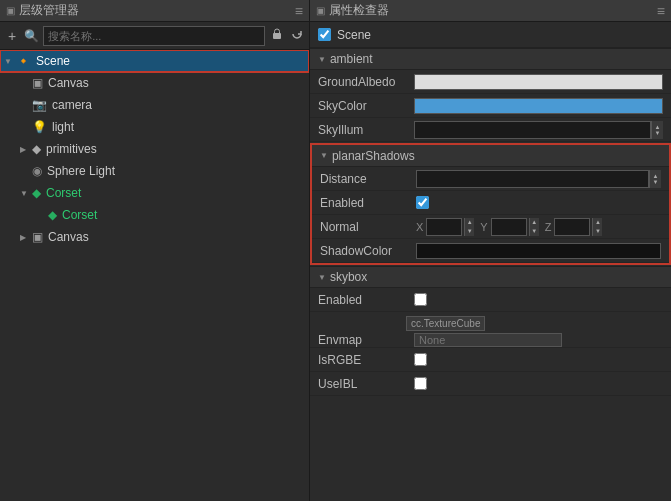 The height and width of the screenshot is (501, 671). What do you see at coordinates (490, 156) in the screenshot?
I see `section-planarshadows: ▼ planarShadows` at bounding box center [490, 156].